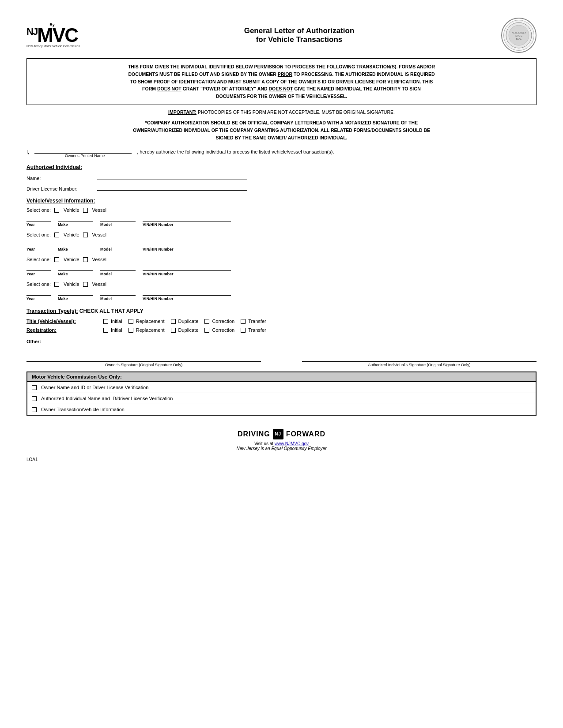 This screenshot has height=728, width=563. Describe the element at coordinates (253, 321) in the screenshot. I see `title-transfer-item: Transfer` at that location.